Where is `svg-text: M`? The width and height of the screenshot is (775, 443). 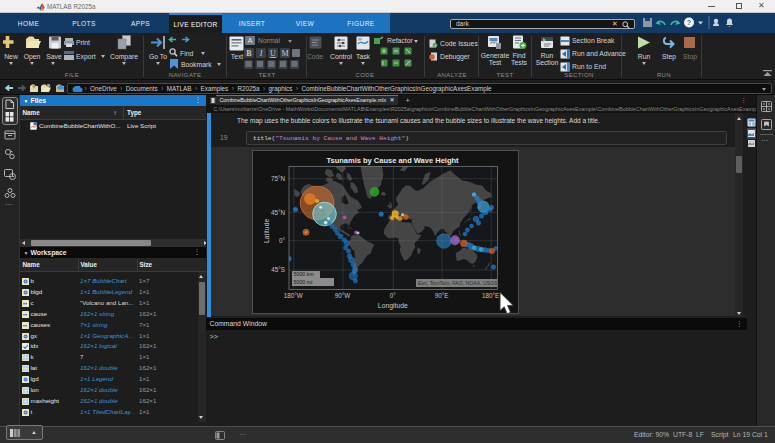
svg-text: M is located at coordinates (284, 54).